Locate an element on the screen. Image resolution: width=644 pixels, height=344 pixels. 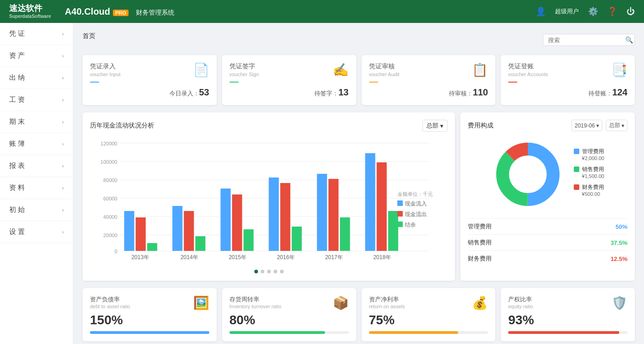
svg-text: 结余 is located at coordinates (410, 225).